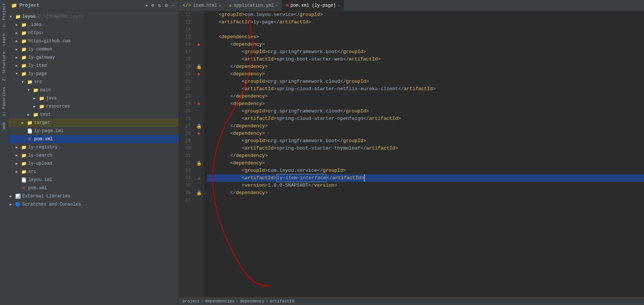  What do you see at coordinates (185, 22) in the screenshot?
I see `line-13: 13` at bounding box center [185, 22].